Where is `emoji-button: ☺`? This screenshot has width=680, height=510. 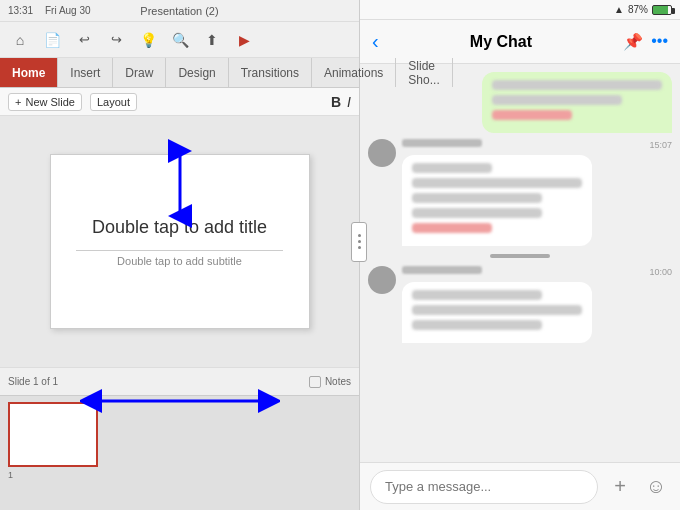 emoji-button: ☺ is located at coordinates (656, 487).